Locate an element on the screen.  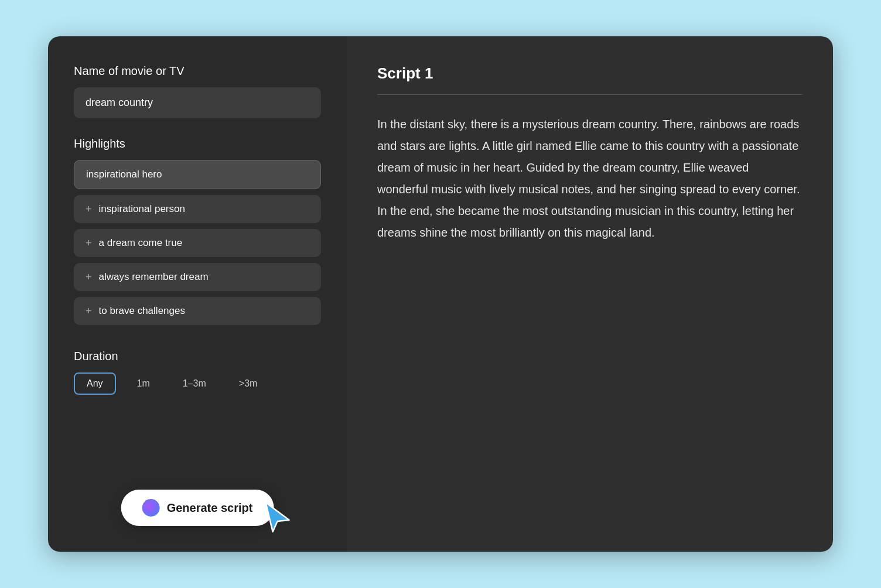
highlight-label: inspirational person is located at coordinates (142, 209).